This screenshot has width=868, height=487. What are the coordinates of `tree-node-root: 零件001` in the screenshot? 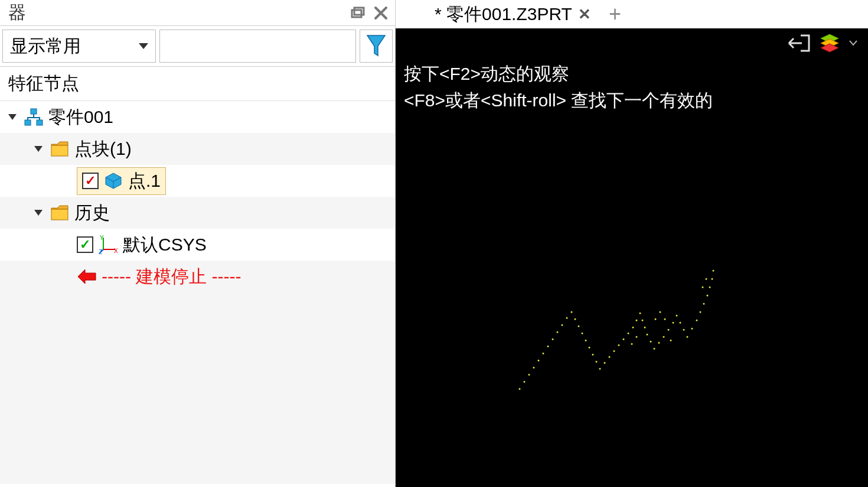 It's located at (197, 117).